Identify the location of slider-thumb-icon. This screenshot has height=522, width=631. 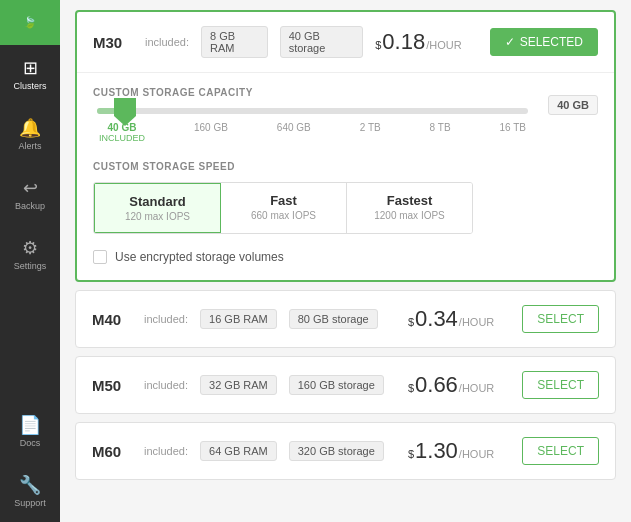
(125, 112).